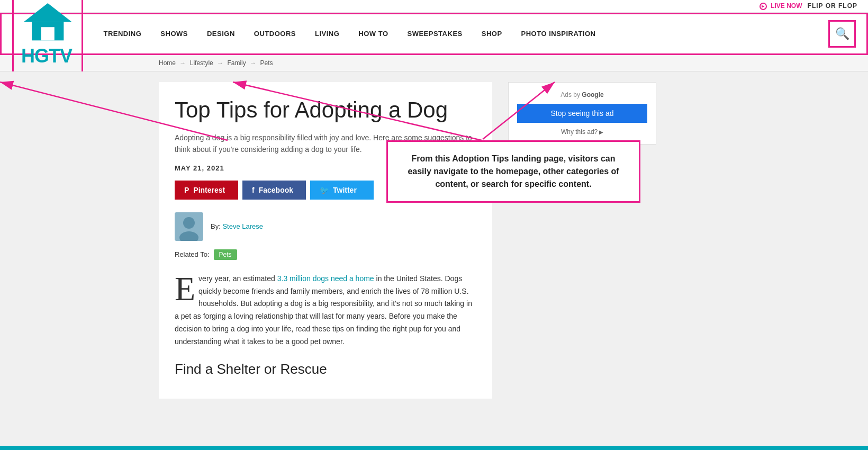 This screenshot has height=450, width=868. Describe the element at coordinates (833, 6) in the screenshot. I see `show-name: FLIP OR FLOP` at that location.